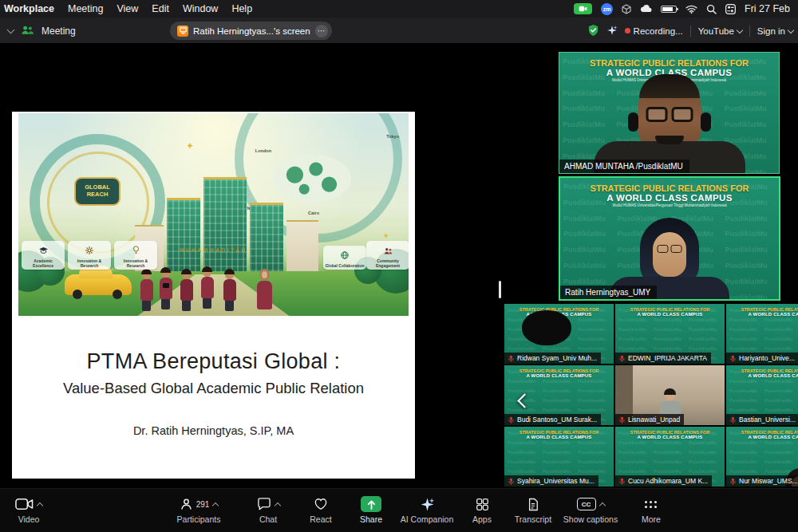 The width and height of the screenshot is (798, 532). Describe the element at coordinates (386, 236) in the screenshot. I see `sparkle-icon` at that location.